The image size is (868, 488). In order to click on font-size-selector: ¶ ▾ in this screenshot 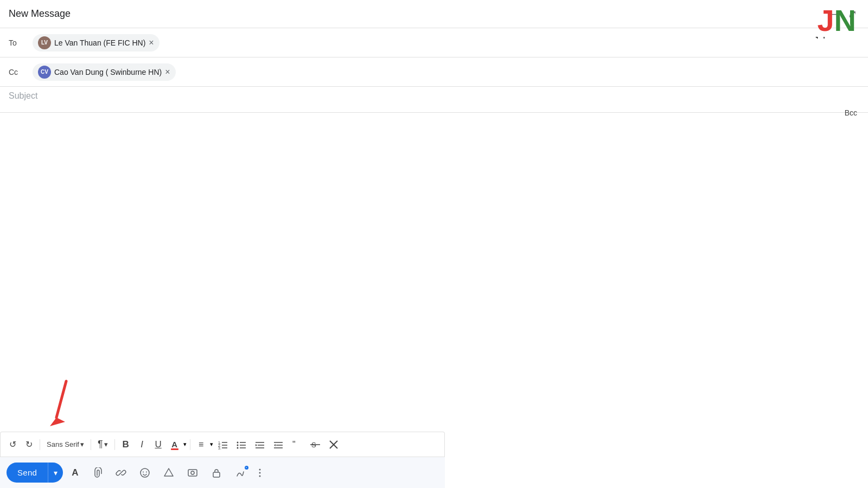, I will do `click(103, 445)`.